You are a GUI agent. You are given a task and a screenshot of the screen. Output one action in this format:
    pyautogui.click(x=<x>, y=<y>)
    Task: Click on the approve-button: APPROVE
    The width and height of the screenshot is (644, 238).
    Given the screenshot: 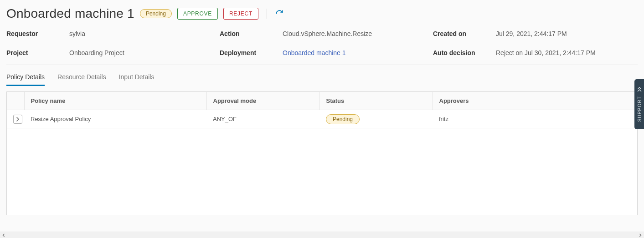 What is the action you would take?
    pyautogui.click(x=198, y=14)
    